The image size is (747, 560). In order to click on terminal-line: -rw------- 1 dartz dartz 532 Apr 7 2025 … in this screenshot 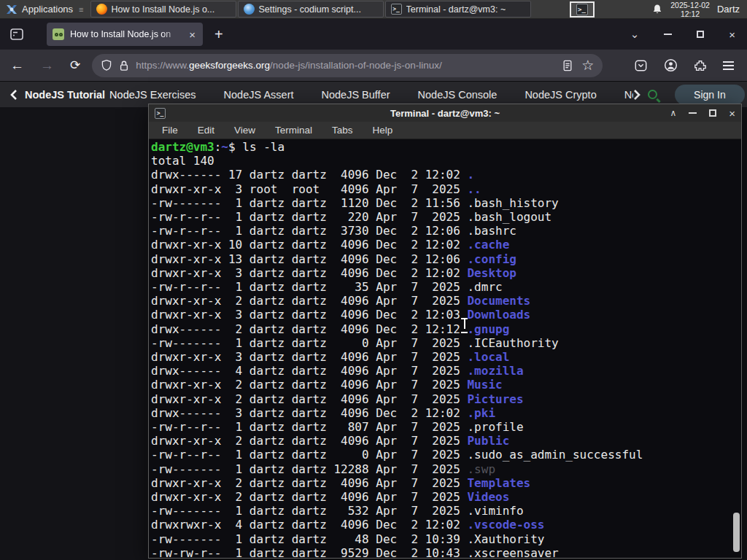, I will do `click(446, 510)`.